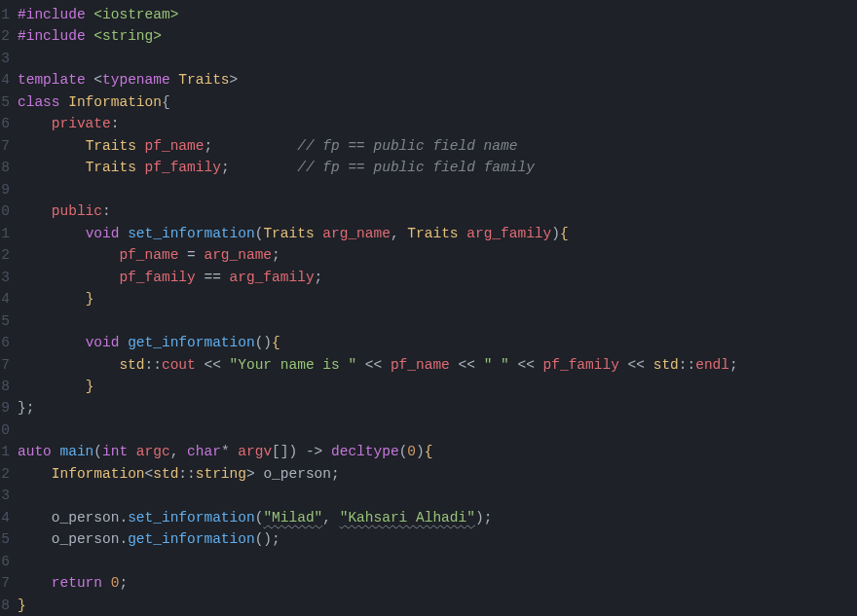 Image resolution: width=857 pixels, height=616 pixels. Describe the element at coordinates (428, 539) in the screenshot. I see `code-line: 5 o_person.get_information();` at that location.